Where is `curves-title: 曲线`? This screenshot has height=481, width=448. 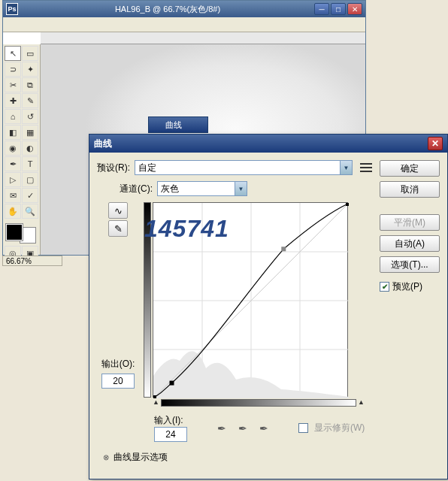 curves-title: 曲线 is located at coordinates (261, 144).